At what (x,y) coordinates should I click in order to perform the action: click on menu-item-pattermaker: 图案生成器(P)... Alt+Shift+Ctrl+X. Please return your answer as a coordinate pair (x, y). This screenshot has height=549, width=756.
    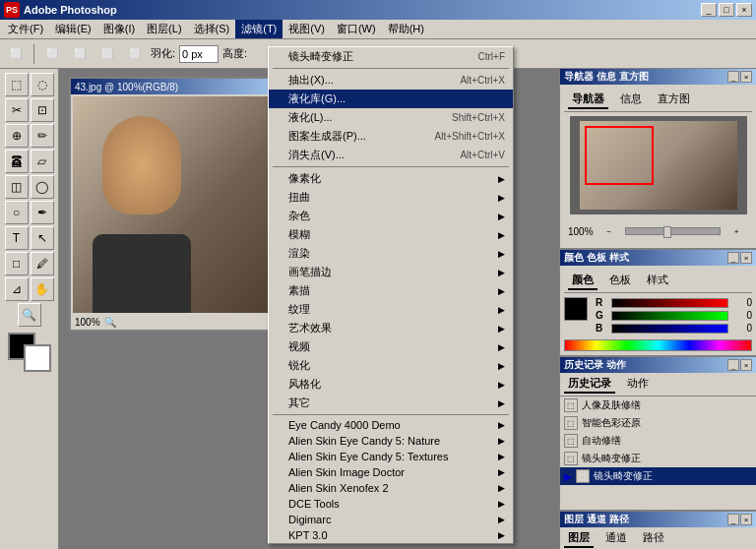
    Looking at the image, I should click on (391, 136).